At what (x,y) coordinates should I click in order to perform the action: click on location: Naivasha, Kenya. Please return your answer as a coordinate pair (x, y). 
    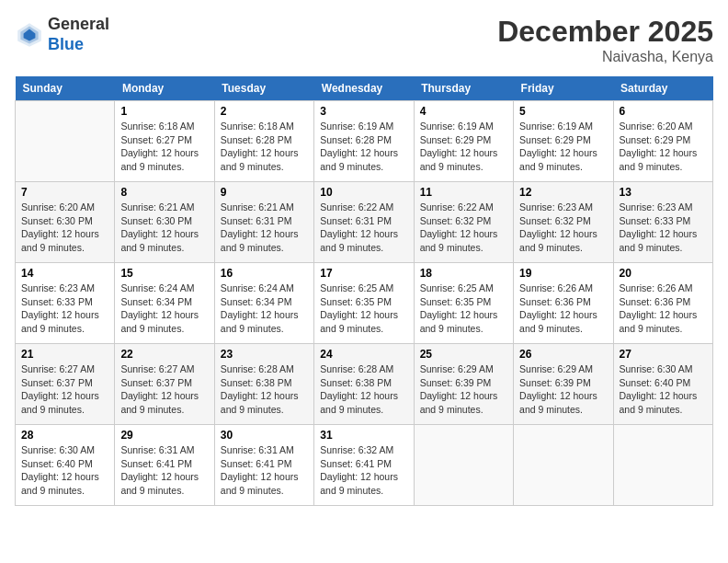
    Looking at the image, I should click on (605, 57).